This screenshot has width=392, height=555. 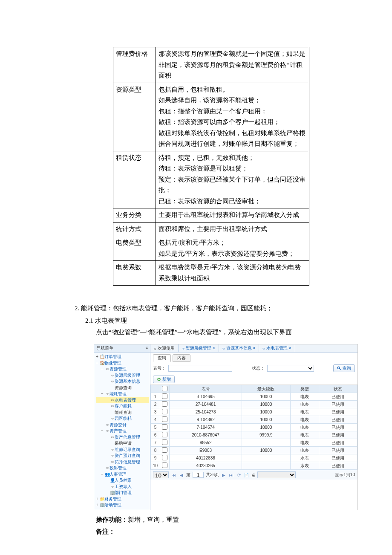 I want to click on table-row: 1040230265水表已使用, so click(x=254, y=466).